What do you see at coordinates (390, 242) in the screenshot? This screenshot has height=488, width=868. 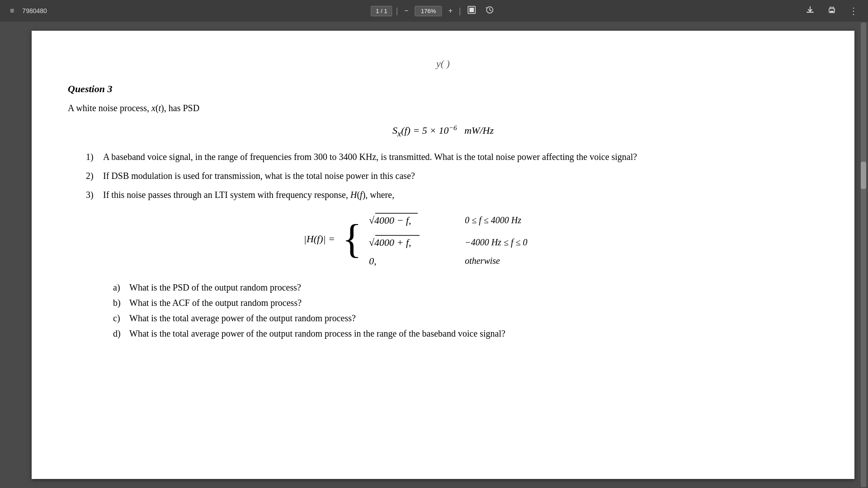 I see `svg-text: √4000 + f,` at bounding box center [390, 242].